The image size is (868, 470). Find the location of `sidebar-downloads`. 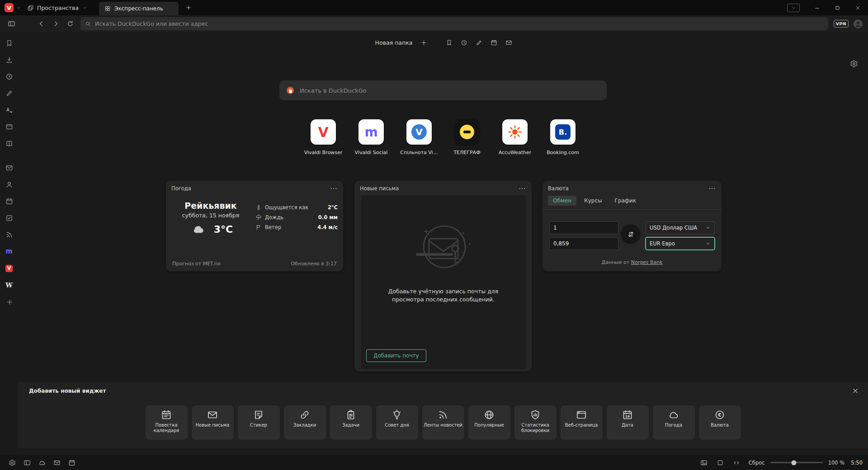

sidebar-downloads is located at coordinates (9, 60).